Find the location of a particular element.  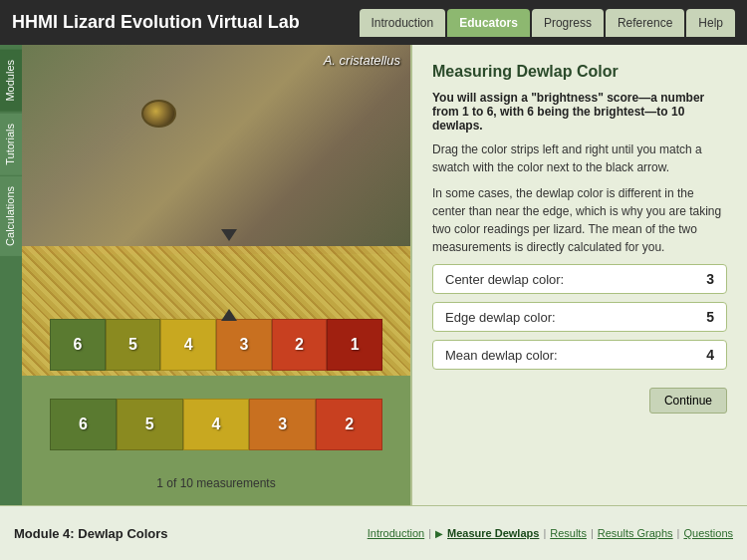

edge-dewlap-value: 5 is located at coordinates (710, 317).